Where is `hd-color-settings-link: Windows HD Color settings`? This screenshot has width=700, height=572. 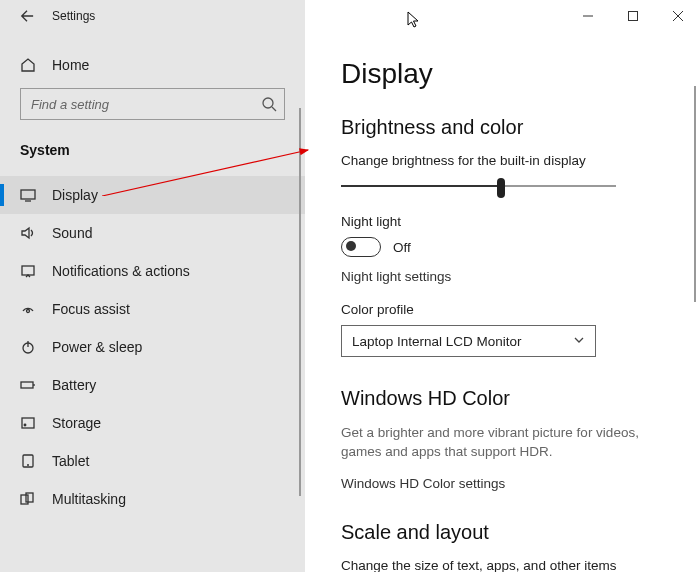
hd-color-settings-link: Windows HD Color settings is located at coordinates (502, 484).